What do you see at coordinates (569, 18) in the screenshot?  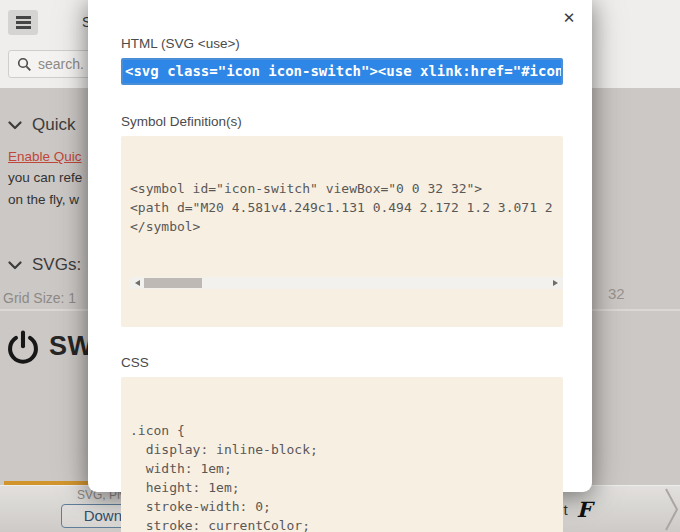 I see `close-icon: ✕` at bounding box center [569, 18].